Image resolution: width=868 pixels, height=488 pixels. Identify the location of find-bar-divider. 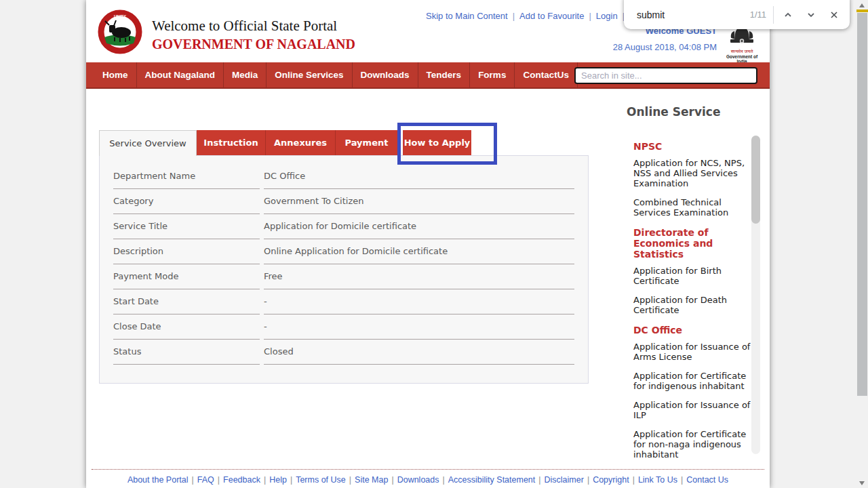
(773, 15).